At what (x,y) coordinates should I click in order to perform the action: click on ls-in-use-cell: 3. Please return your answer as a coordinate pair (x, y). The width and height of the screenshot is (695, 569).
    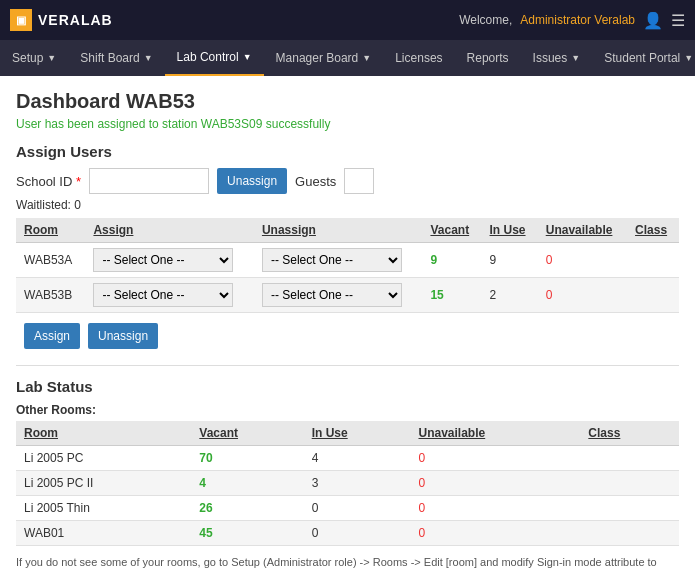
    Looking at the image, I should click on (358, 484).